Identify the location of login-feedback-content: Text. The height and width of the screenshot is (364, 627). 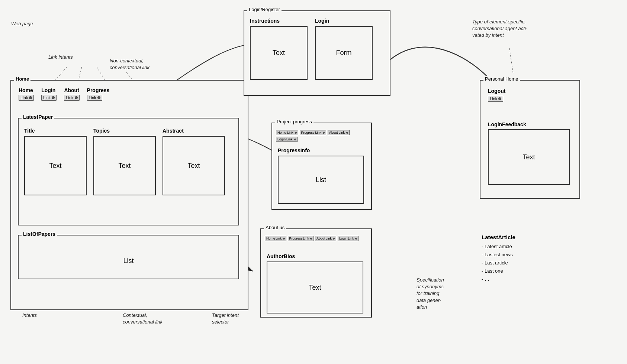
(529, 157).